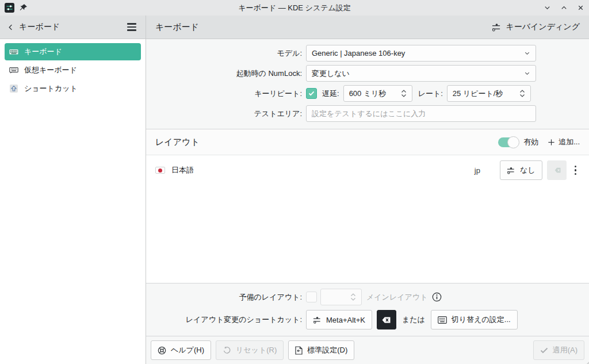 The height and width of the screenshot is (364, 589). Describe the element at coordinates (10, 28) in the screenshot. I see `back-icon` at that location.